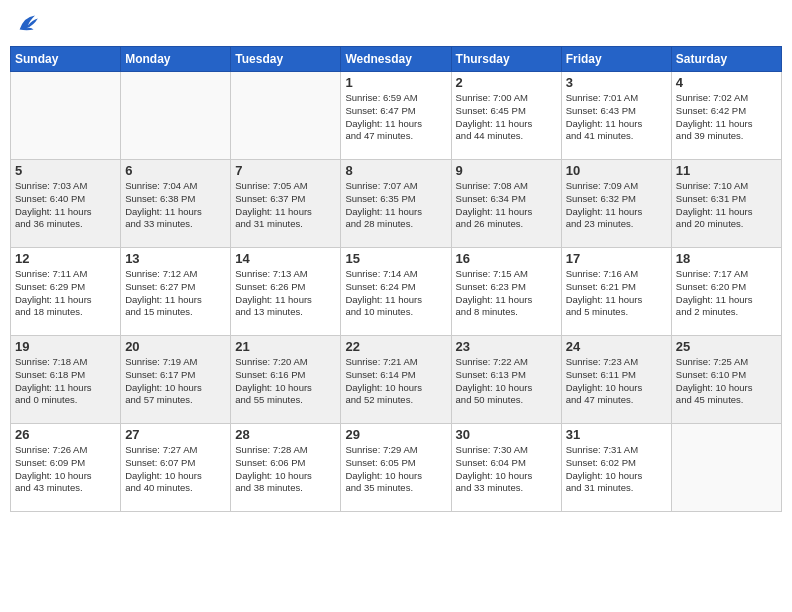 This screenshot has width=792, height=612. Describe the element at coordinates (506, 258) in the screenshot. I see `day-number: 16` at that location.